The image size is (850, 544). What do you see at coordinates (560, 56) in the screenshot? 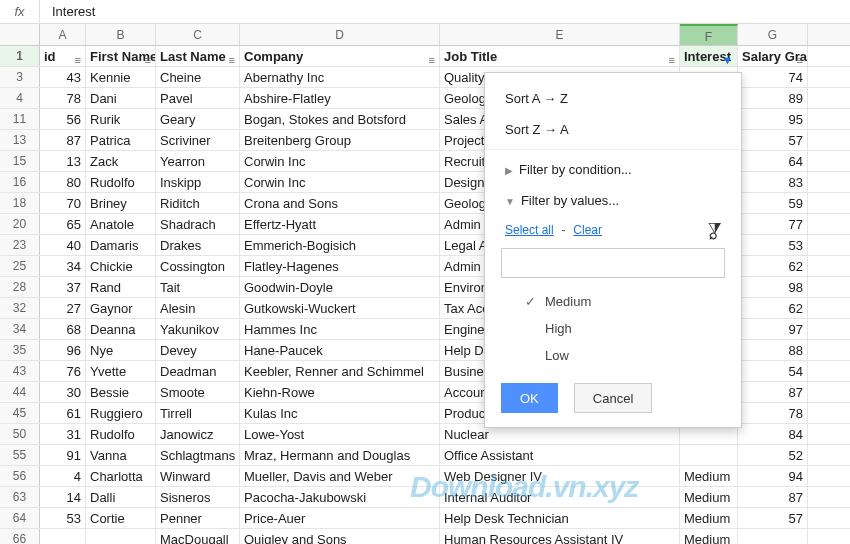
I see `cell: Job Title≡` at bounding box center [560, 56].